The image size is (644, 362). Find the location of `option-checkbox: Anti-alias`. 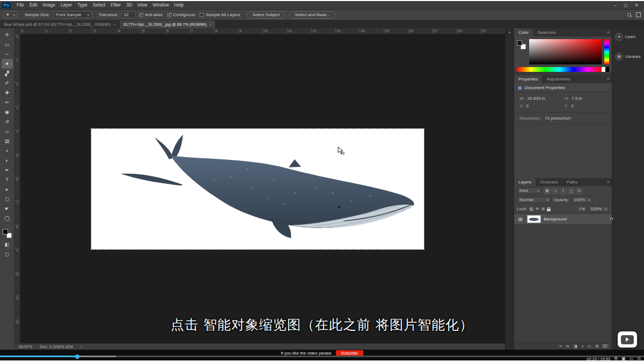

option-checkbox: Anti-alias is located at coordinates (151, 15).